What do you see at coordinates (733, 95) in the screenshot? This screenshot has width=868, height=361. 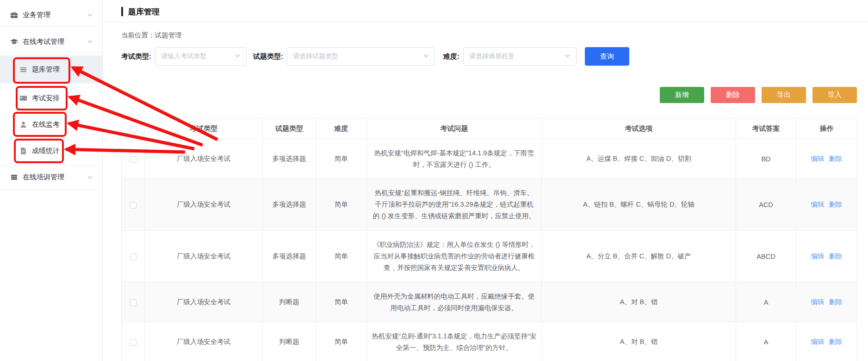 I see `delete-button: 删除` at bounding box center [733, 95].